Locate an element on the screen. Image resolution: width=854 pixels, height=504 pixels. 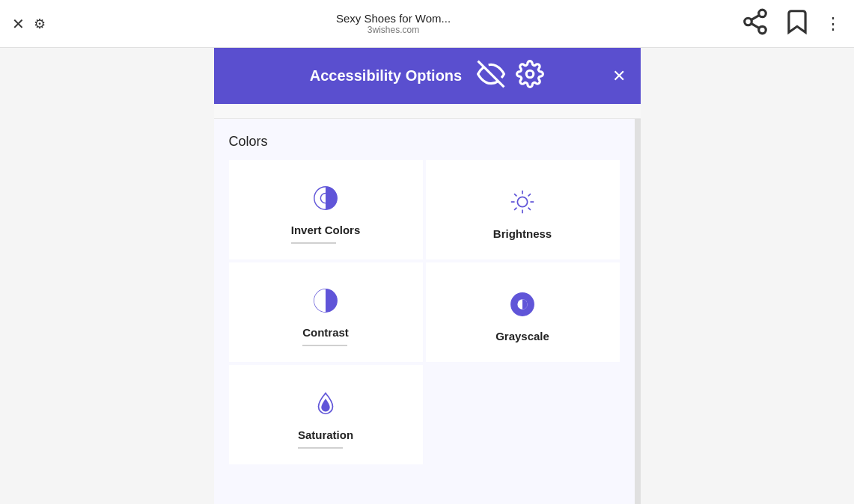
browser-bar: ✕ ⚙ Sexy Shoes for Wom... 3wishes.com ⋮ is located at coordinates (427, 24).